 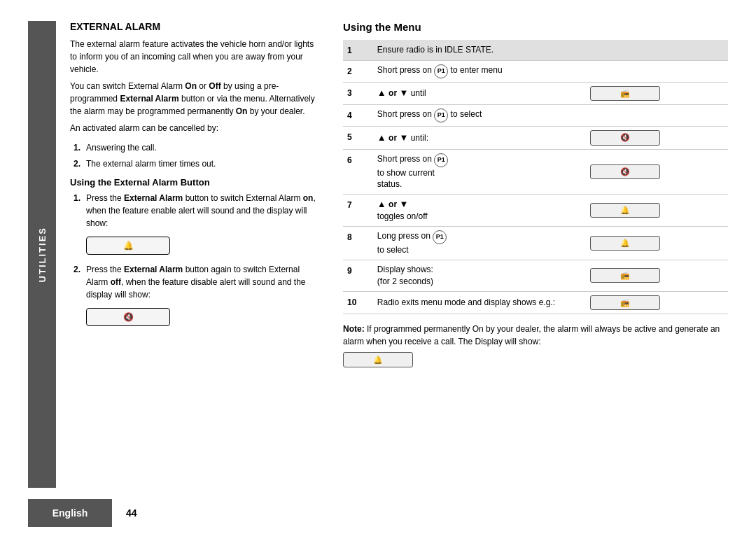 What do you see at coordinates (479, 71) in the screenshot?
I see `step-2-desc: Short press on P1 to enter menu` at bounding box center [479, 71].